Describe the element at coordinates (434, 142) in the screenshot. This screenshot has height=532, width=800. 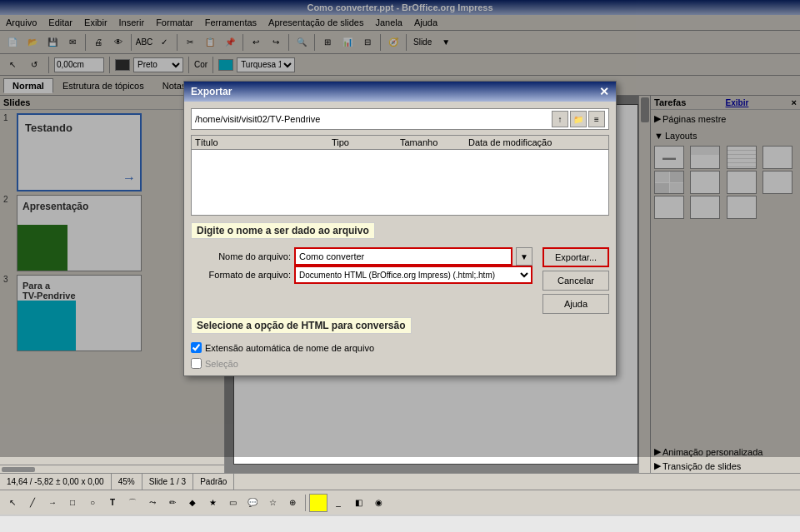
I see `col-tamanho: Tamanho` at that location.